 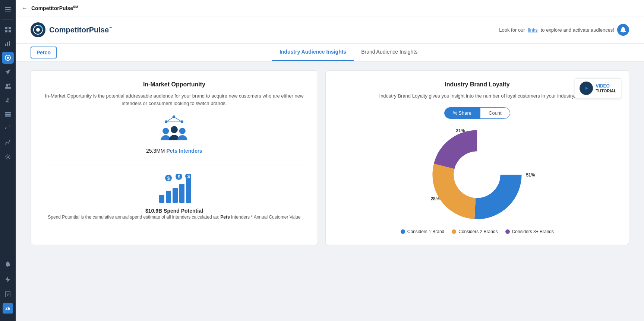 What do you see at coordinates (8, 44) in the screenshot?
I see `sidebar-icon-analytics` at bounding box center [8, 44].